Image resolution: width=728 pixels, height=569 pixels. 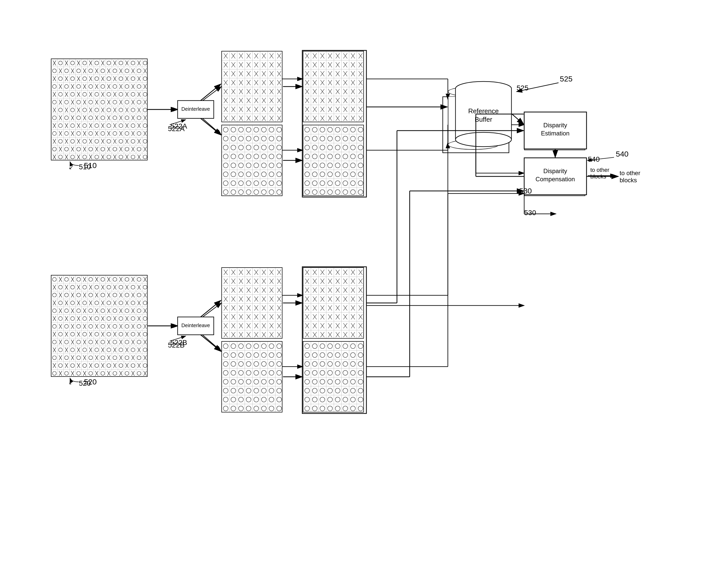 What do you see at coordinates (71, 383) in the screenshot?
I see `label-520-arrow: ↙` at bounding box center [71, 383].